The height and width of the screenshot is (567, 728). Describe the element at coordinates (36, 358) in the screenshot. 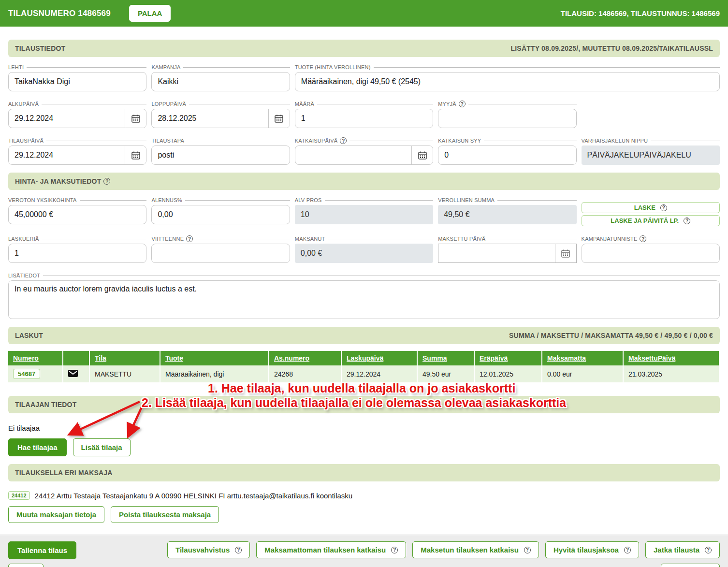

I see `col-numero: Numero` at that location.